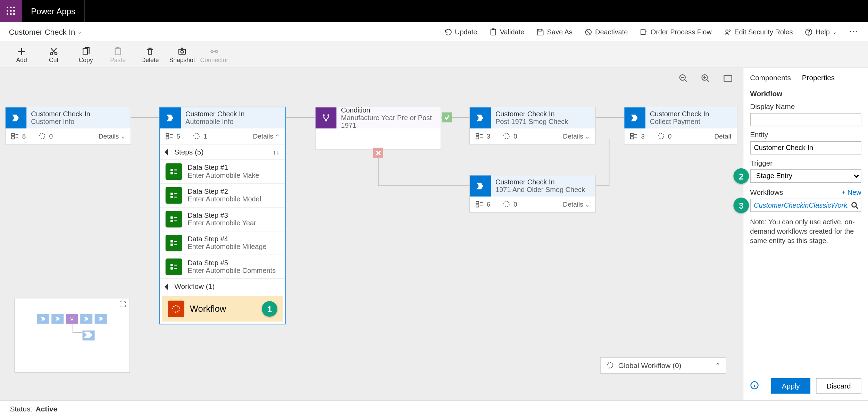 The width and height of the screenshot is (868, 417). I want to click on tab-properties: Properties, so click(818, 78).